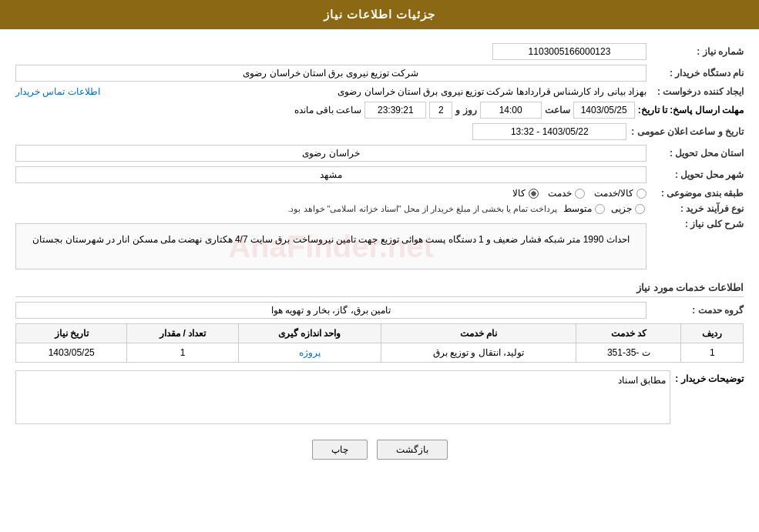 The height and width of the screenshot is (532, 759). Describe the element at coordinates (712, 353) in the screenshot. I see `cell-row: 1` at that location.